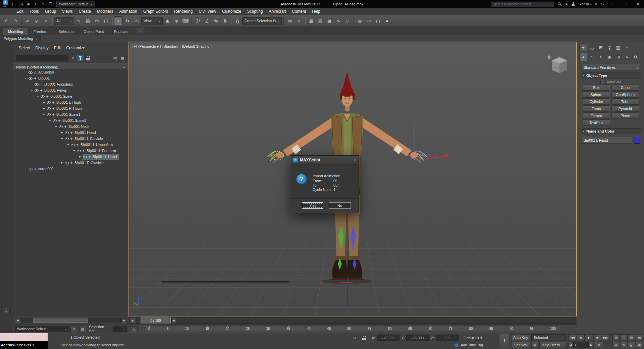 The width and height of the screenshot is (644, 349). I want to click on object-type-button: Cone, so click(625, 87).